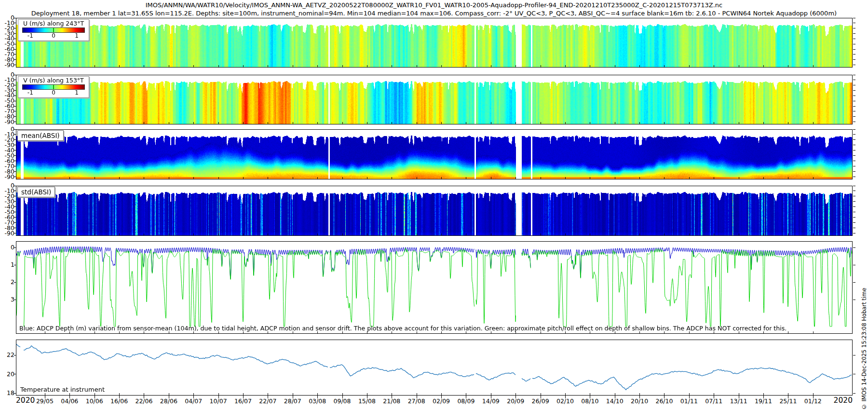 Image resolution: width=868 pixels, height=410 pixels. I want to click on x-tick-label: 26/10, so click(664, 401).